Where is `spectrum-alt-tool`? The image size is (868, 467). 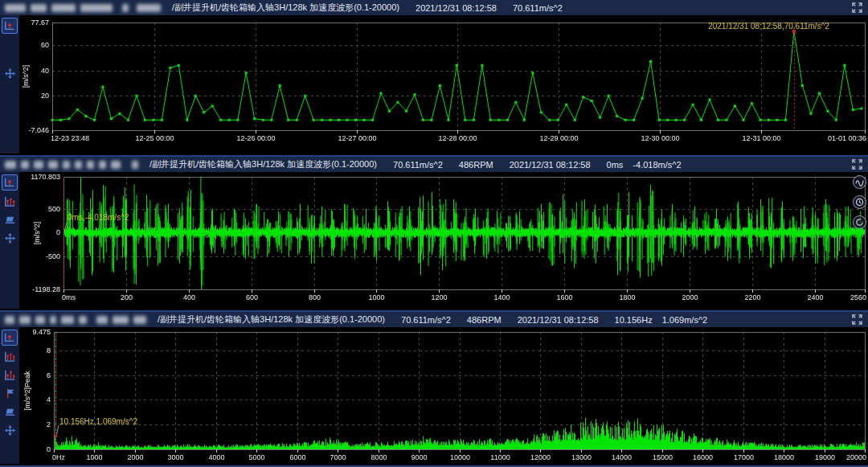
spectrum-alt-tool is located at coordinates (10, 375).